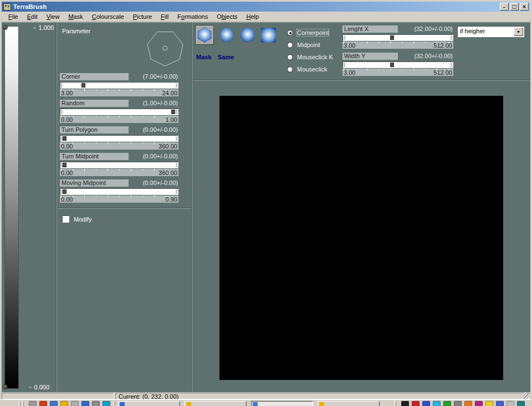  I want to click on turn-midpoint-slider-label: Turn Midpoint, so click(94, 156).